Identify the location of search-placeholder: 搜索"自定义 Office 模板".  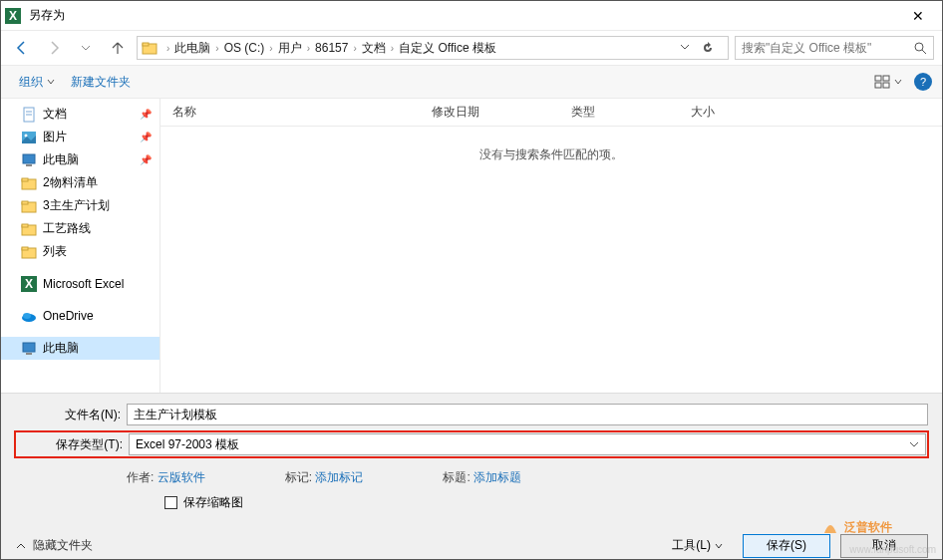
(806, 48).